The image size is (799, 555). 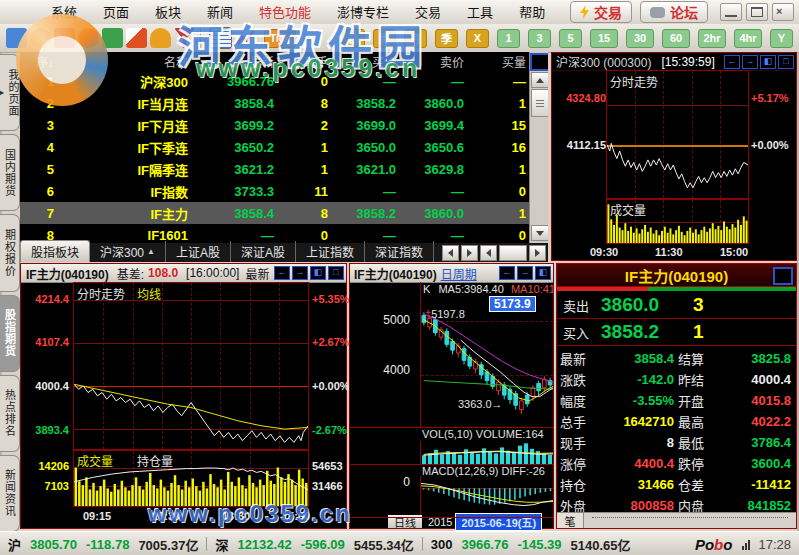 What do you see at coordinates (284, 61) in the screenshot?
I see `quote-table-header: 序↓名称最新现手买价卖价买量` at bounding box center [284, 61].